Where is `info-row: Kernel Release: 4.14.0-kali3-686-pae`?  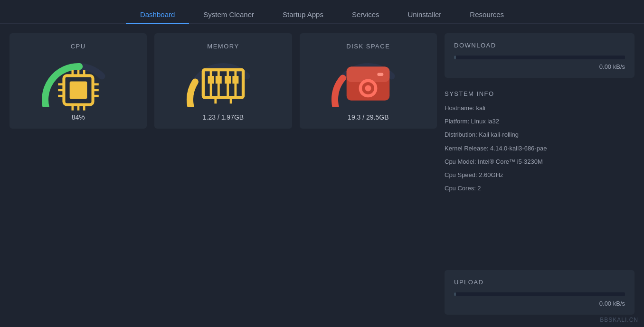 info-row: Kernel Release: 4.14.0-kali3-686-pae is located at coordinates (540, 149).